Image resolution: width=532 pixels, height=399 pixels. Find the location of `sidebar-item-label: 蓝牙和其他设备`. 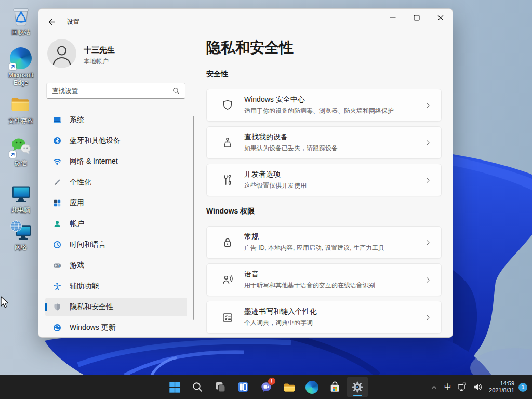

sidebar-item-label: 蓝牙和其他设备 is located at coordinates (95, 141).